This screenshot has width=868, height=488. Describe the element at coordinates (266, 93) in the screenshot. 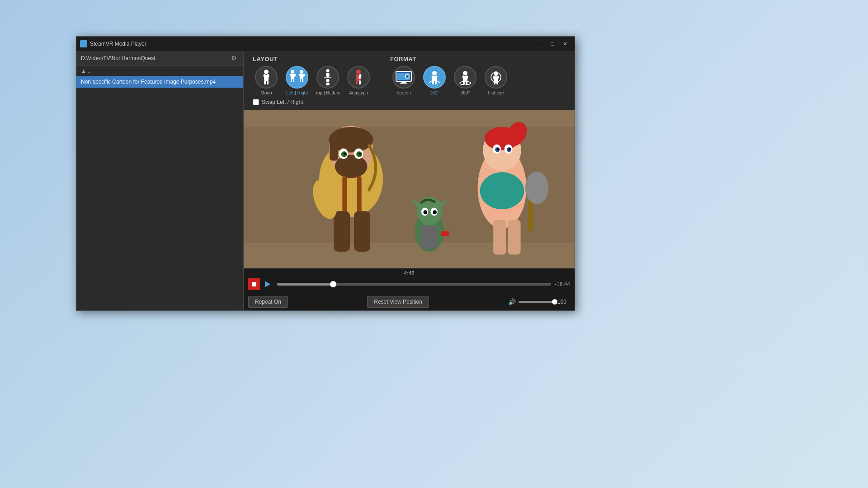

I see `mono-label: Mono` at that location.